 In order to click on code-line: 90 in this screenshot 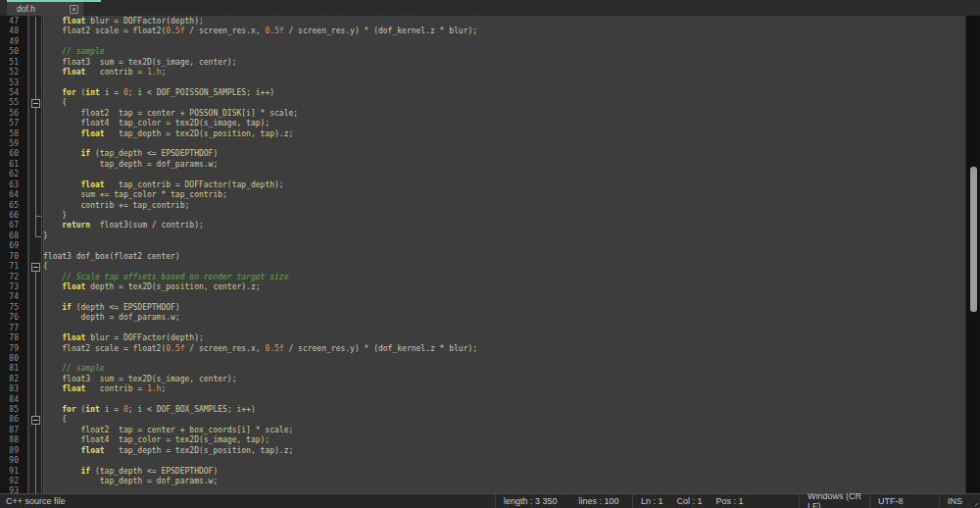, I will do `click(482, 461)`.